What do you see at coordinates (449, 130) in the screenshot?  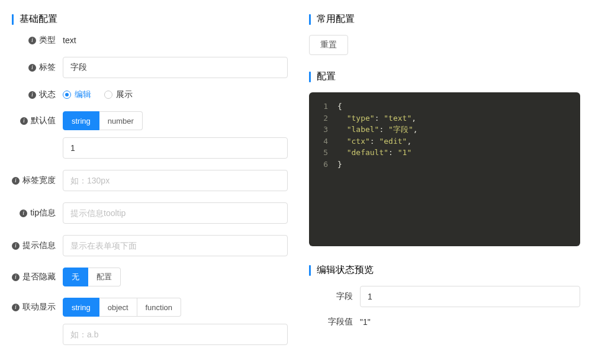 I see `code-line: 3 "label": "字段",` at bounding box center [449, 130].